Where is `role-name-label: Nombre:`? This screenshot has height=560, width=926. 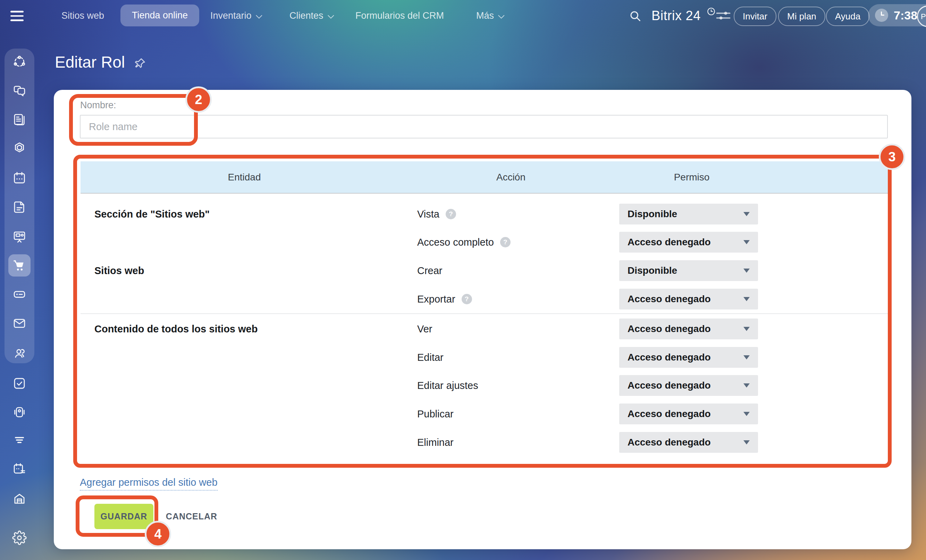 role-name-label: Nombre: is located at coordinates (98, 105).